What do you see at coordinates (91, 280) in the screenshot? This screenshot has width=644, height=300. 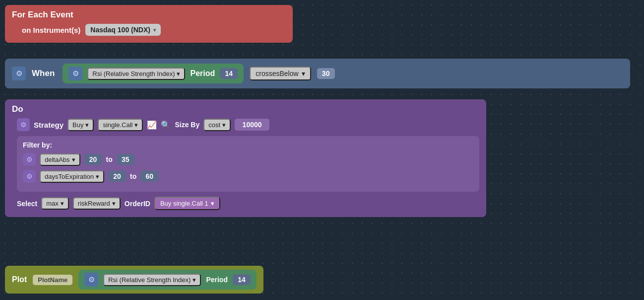 I see `plot-gear-button: ⚙` at bounding box center [91, 280].